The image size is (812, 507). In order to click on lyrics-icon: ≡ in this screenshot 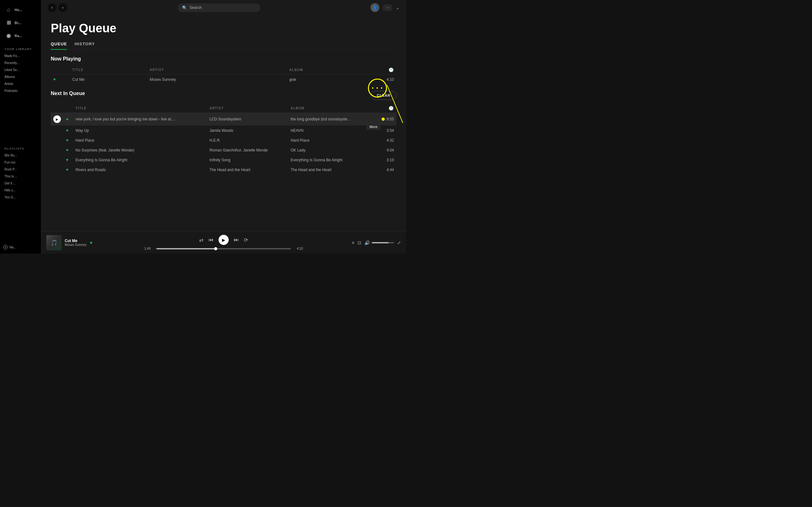, I will do `click(353, 243)`.